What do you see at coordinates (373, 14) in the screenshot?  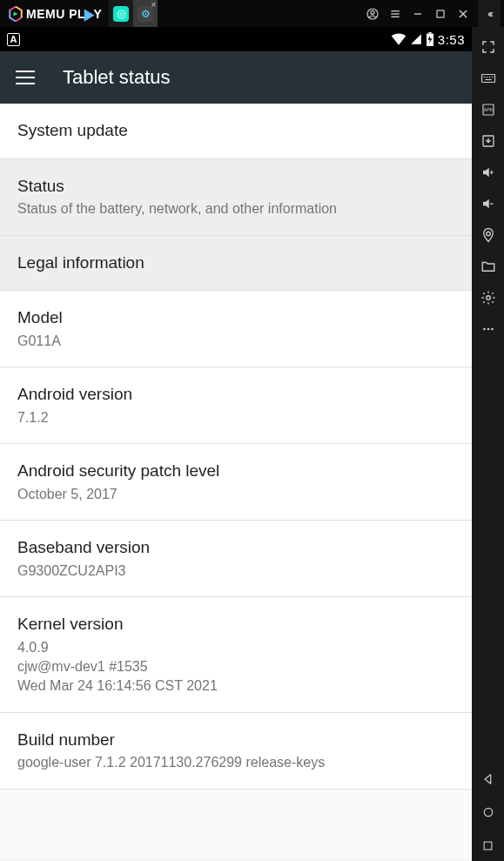 I see `user-icon` at bounding box center [373, 14].